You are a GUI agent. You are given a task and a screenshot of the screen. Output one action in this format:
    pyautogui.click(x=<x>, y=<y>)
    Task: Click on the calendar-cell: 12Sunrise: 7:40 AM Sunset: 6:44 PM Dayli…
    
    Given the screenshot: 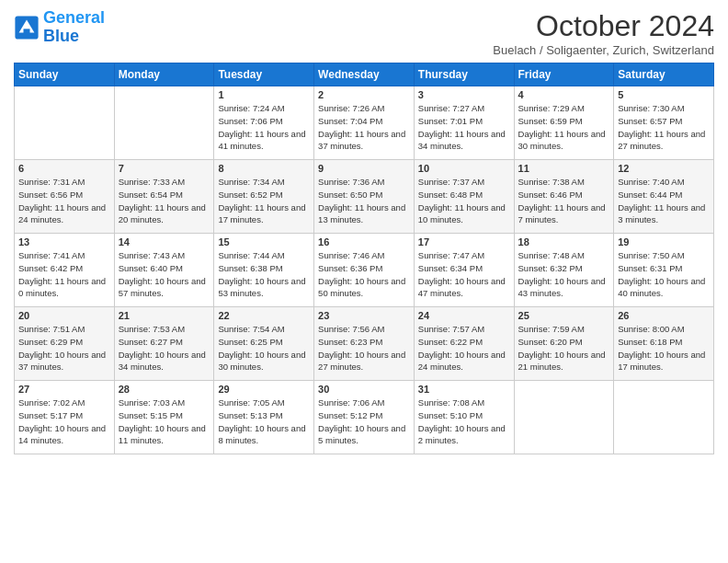 What is the action you would take?
    pyautogui.click(x=664, y=197)
    